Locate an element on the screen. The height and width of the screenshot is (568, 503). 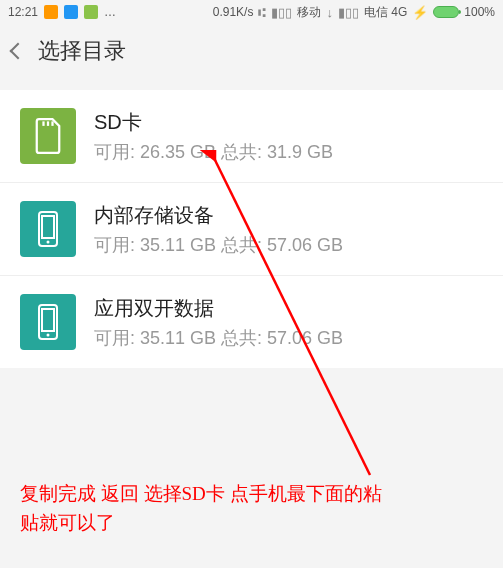
down-arrow-icon: ↓ is located at coordinates (330, 12).